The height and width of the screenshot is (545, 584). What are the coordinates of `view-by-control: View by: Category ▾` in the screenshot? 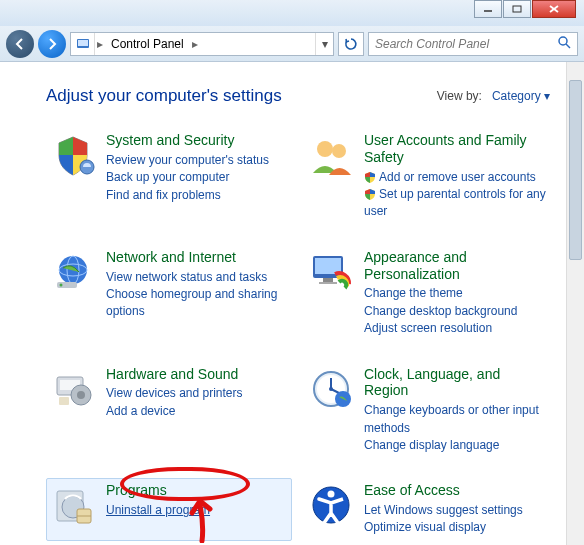 It's located at (494, 96).